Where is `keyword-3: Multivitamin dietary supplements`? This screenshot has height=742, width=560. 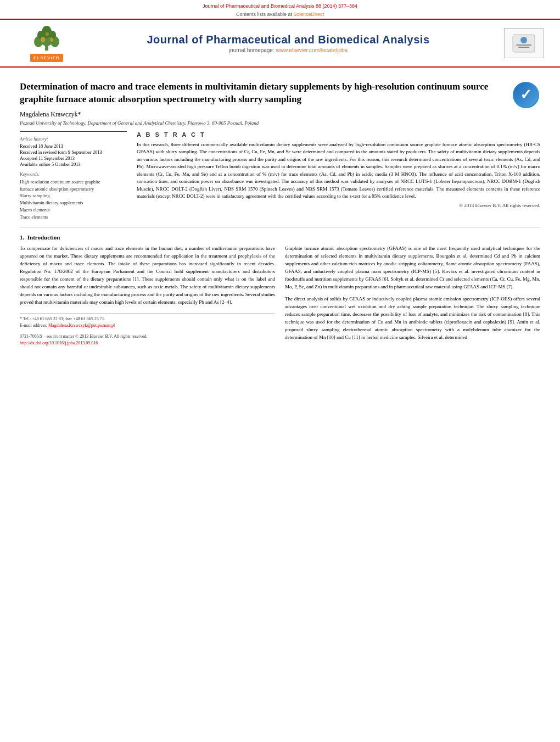
keyword-3: Multivitamin dietary supplements is located at coordinates (74, 203).